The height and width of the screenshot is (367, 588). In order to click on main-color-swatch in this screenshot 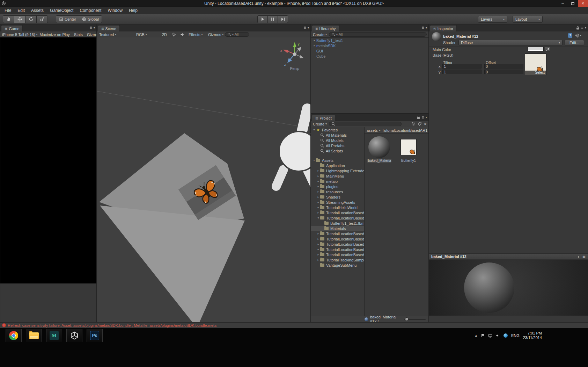, I will do `click(536, 49)`.